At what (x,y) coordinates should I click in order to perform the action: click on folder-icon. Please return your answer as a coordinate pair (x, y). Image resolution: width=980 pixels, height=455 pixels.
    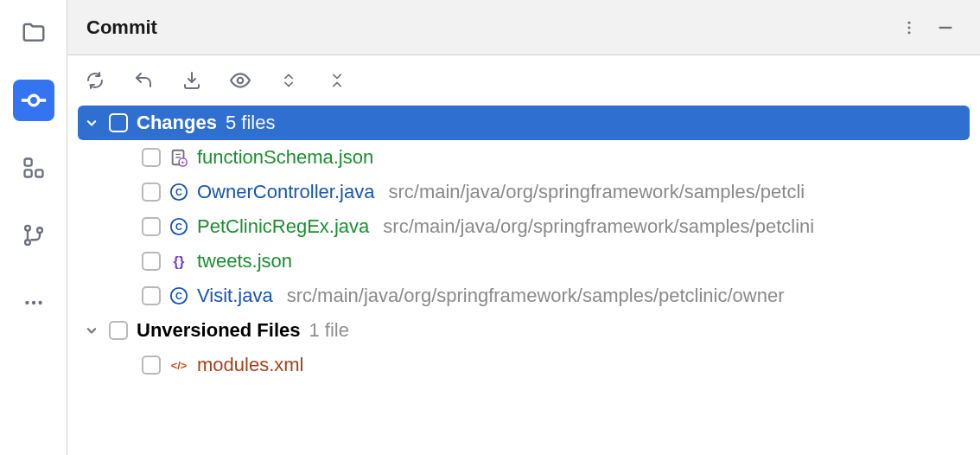
    Looking at the image, I should click on (34, 33).